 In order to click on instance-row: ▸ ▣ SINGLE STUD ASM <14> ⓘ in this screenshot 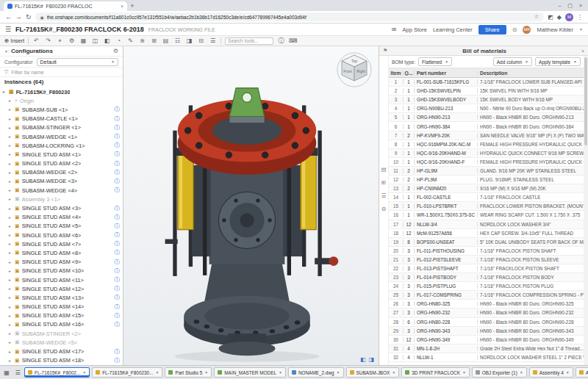, I will do `click(62, 307)`.